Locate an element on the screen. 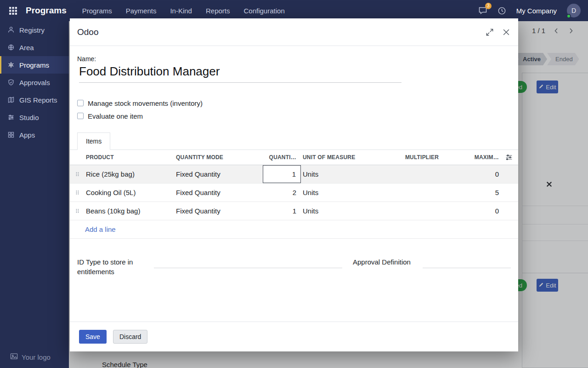  close-dialog-icon is located at coordinates (506, 32).